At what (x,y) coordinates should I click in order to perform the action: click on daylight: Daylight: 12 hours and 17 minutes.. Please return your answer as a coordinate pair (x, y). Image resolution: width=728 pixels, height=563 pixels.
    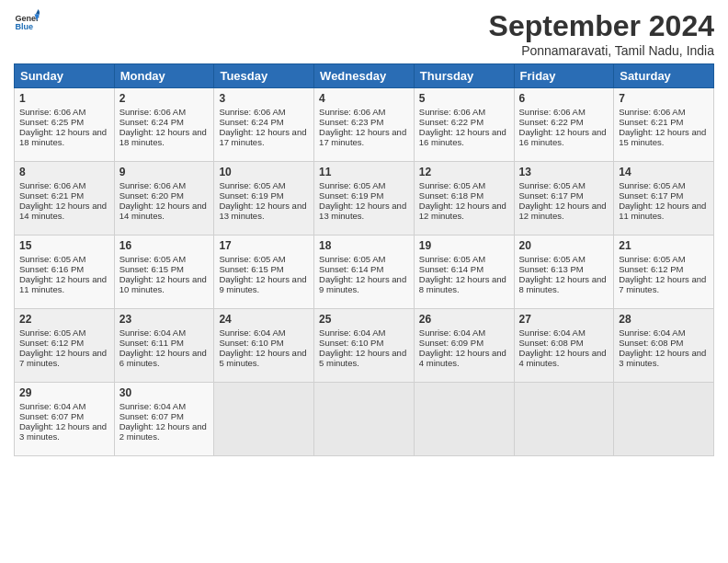
    Looking at the image, I should click on (263, 137).